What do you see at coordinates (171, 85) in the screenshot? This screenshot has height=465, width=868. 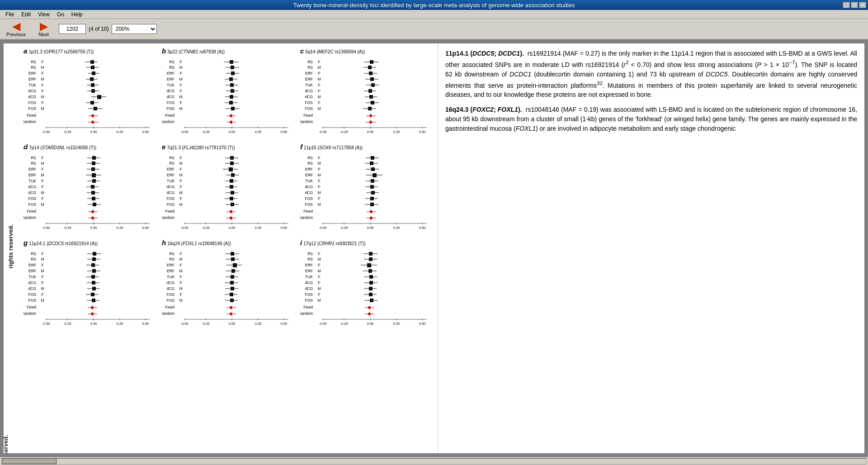 I see `svg-text: TUK` at bounding box center [171, 85].